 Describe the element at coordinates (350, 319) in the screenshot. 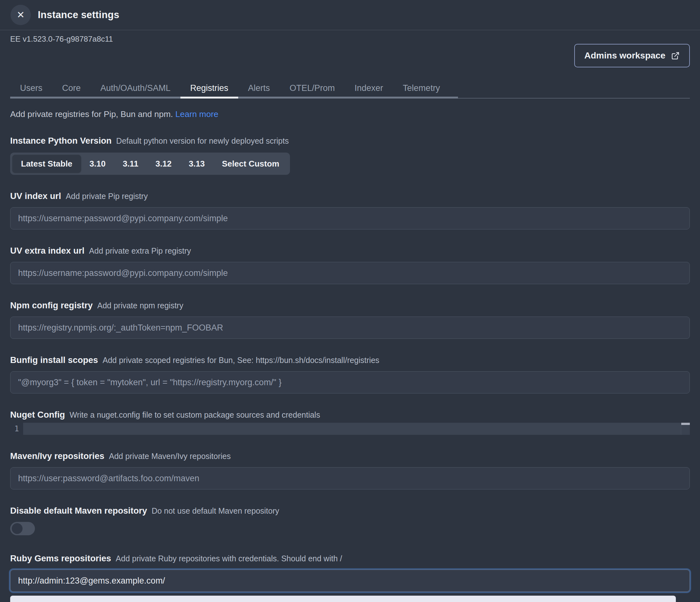

I see `field-npm-config-registry: Npm config registry Add private npm regi…` at that location.